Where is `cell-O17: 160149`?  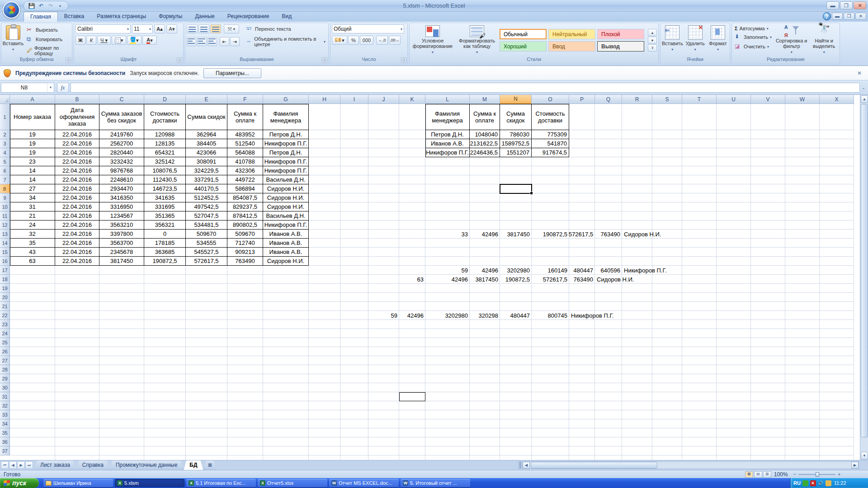
cell-O17: 160149 is located at coordinates (551, 270).